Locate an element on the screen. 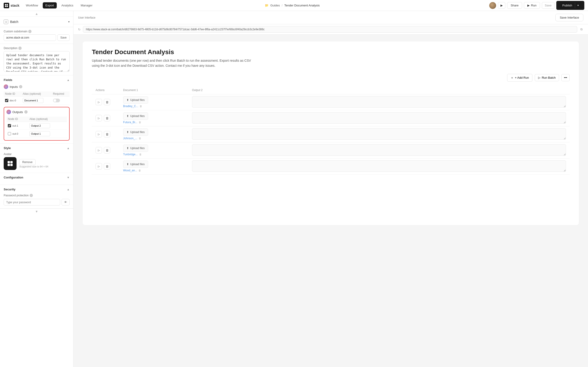  subdomain-input is located at coordinates (30, 38).